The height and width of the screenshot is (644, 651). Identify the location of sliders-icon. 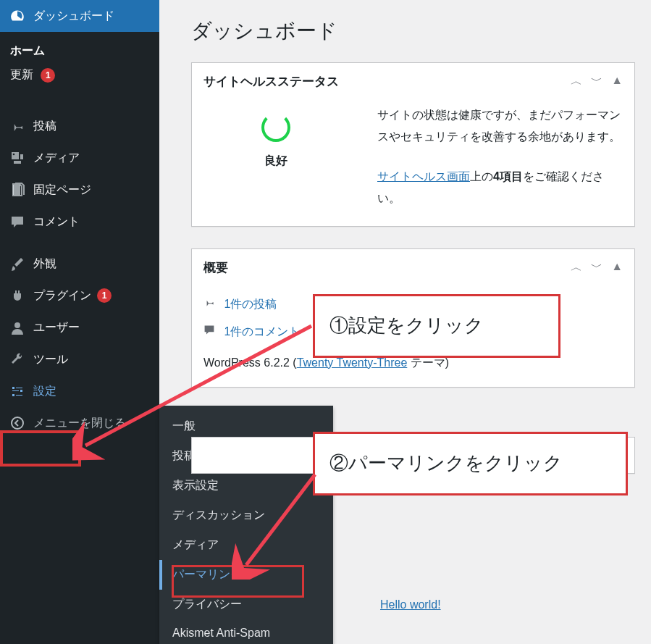
(17, 391).